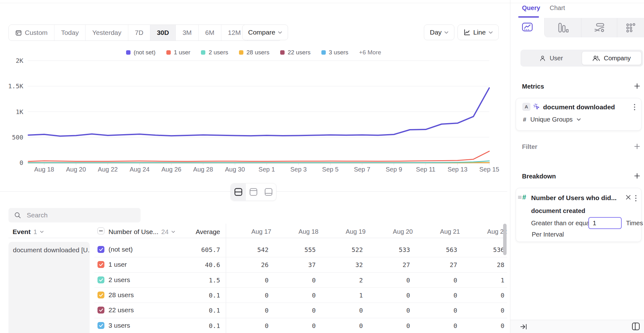 The height and width of the screenshot is (333, 644). Describe the element at coordinates (505, 239) in the screenshot. I see `vertical-scrollbar` at that location.